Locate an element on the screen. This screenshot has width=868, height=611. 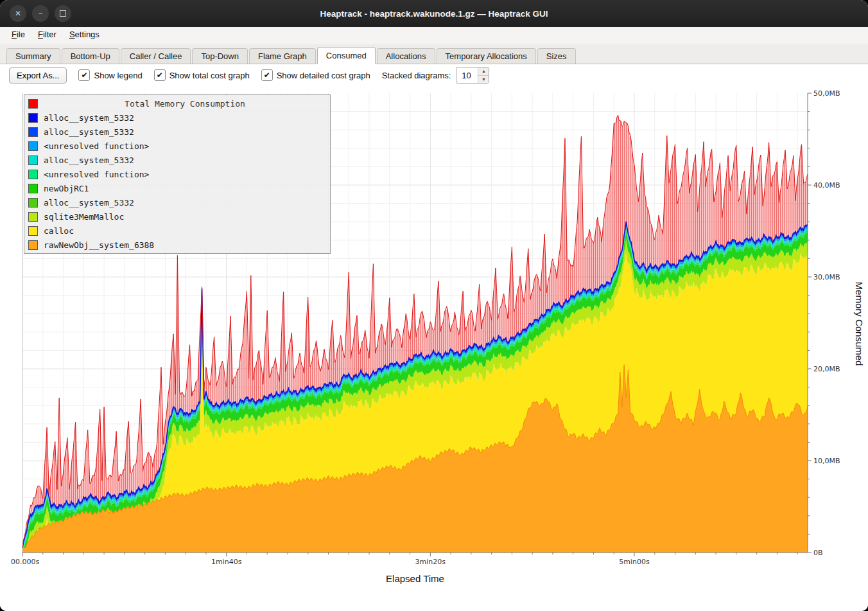
tab-allocations: Allocations is located at coordinates (406, 56).